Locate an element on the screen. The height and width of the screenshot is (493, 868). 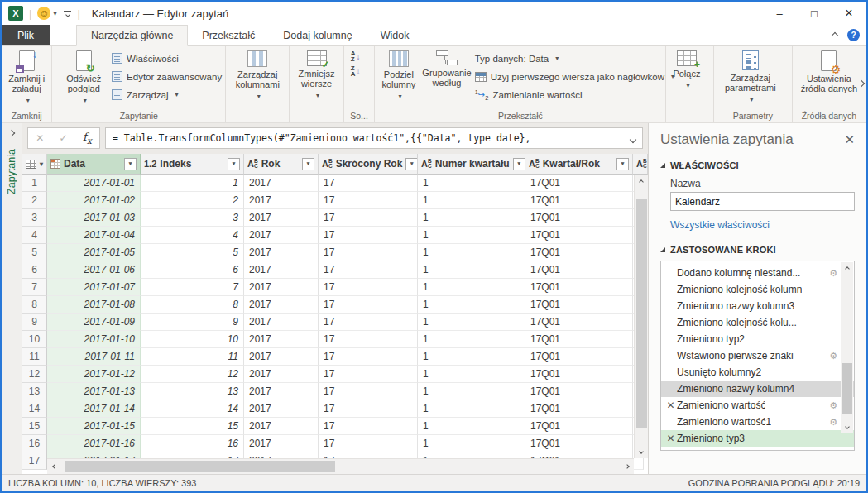
cell: 11 is located at coordinates (192, 357).